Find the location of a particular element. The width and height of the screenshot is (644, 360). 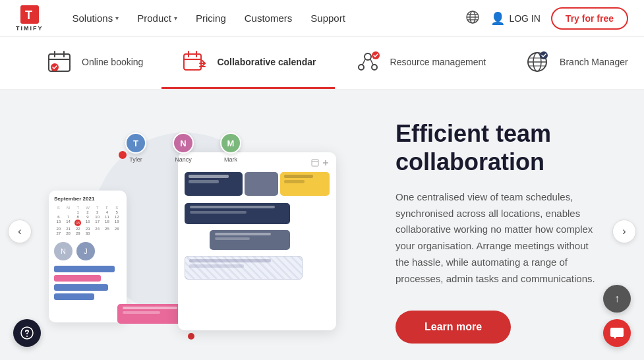

hero-title: Efficient team collaboration is located at coordinates (500, 148).